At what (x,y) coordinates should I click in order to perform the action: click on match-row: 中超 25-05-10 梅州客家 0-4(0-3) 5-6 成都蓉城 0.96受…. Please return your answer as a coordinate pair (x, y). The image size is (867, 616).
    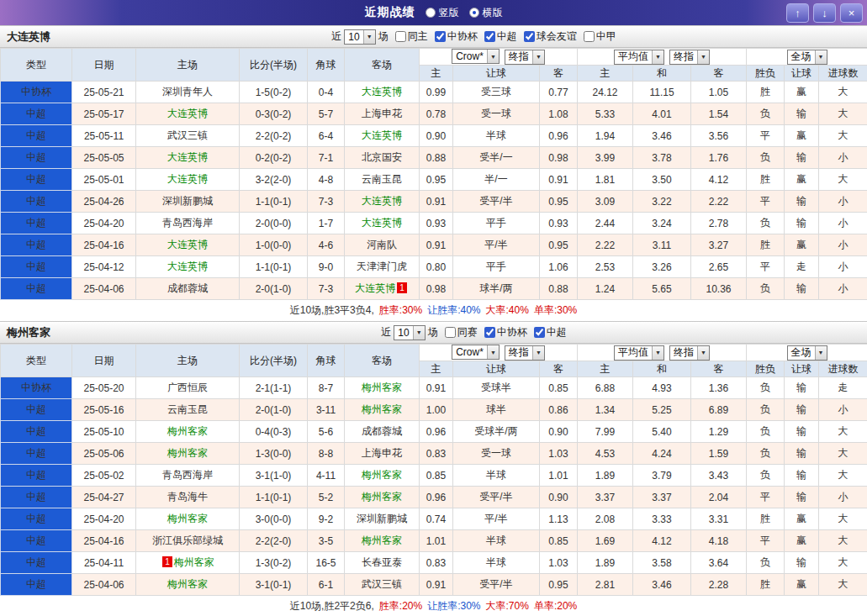
    Looking at the image, I should click on (434, 432).